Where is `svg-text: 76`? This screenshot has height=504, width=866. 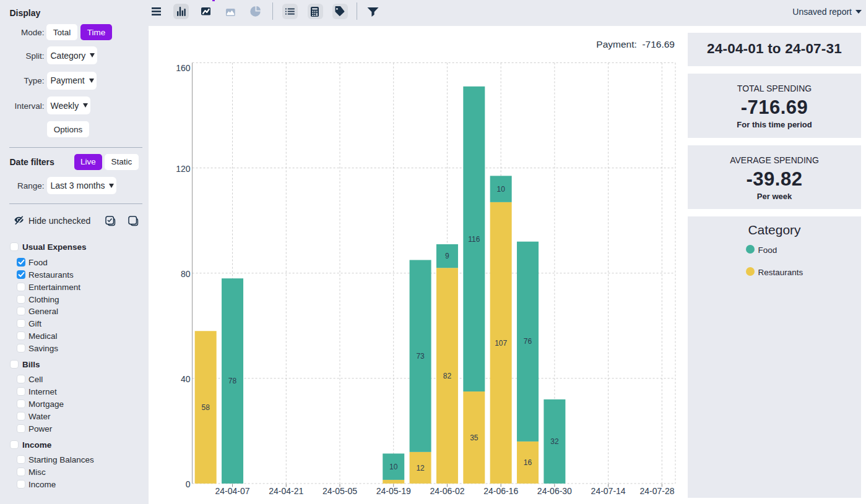
svg-text: 76 is located at coordinates (528, 341).